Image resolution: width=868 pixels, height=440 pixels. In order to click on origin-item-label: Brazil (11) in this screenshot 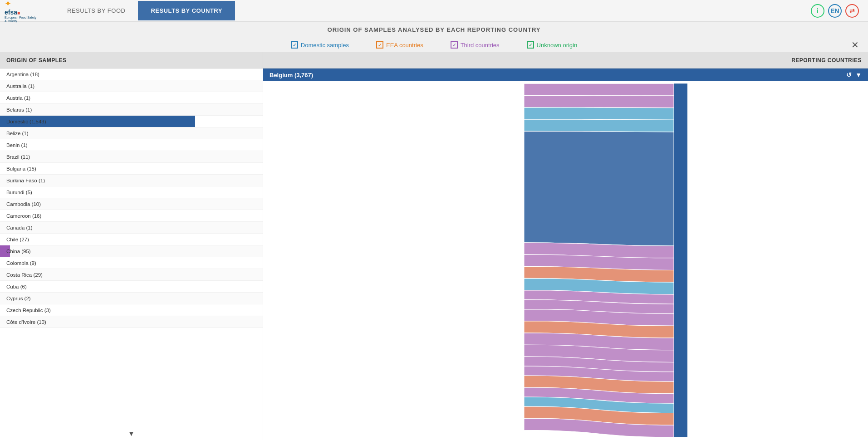, I will do `click(43, 157)`.